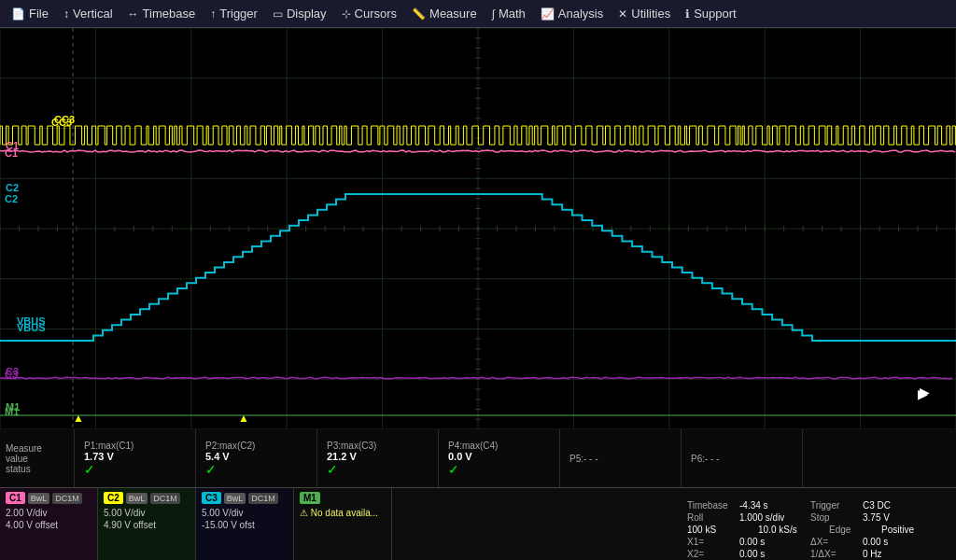 This screenshot has width=956, height=560. What do you see at coordinates (499, 469) in the screenshot?
I see `p4-status: ✓` at bounding box center [499, 469].